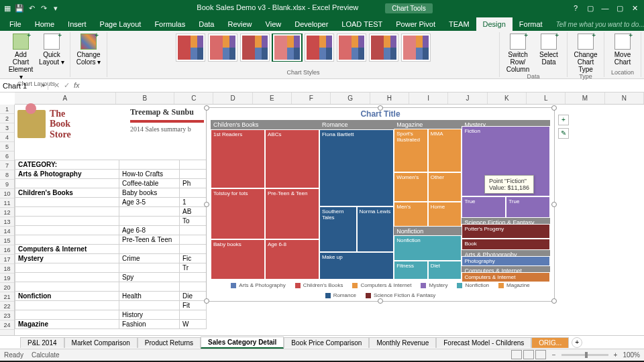  Describe the element at coordinates (434, 286) in the screenshot. I see `legend-item: Mystery` at that location.